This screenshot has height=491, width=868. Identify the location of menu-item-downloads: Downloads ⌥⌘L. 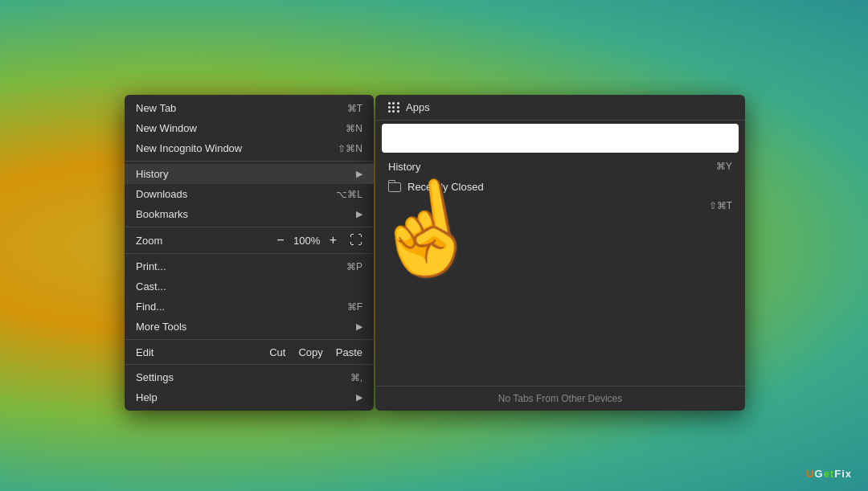
(249, 194).